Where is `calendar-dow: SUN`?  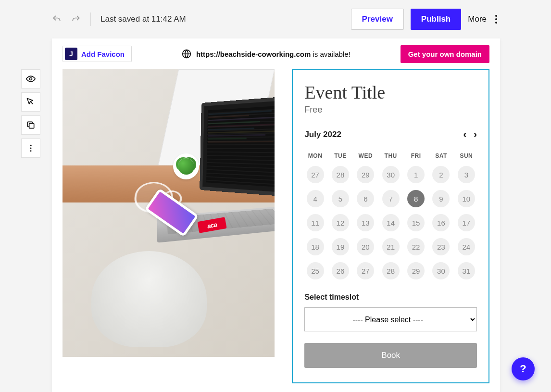 calendar-dow: SUN is located at coordinates (466, 156).